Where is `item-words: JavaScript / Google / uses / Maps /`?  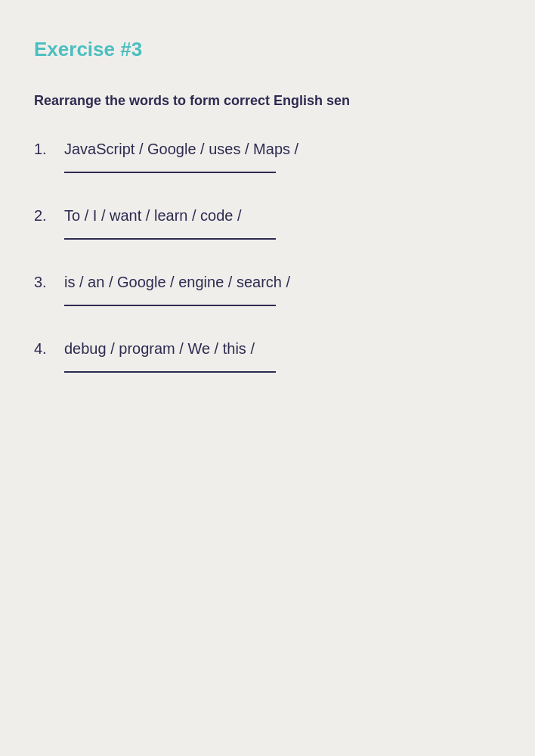
item-words: JavaScript / Google / uses / Maps / is located at coordinates (181, 150).